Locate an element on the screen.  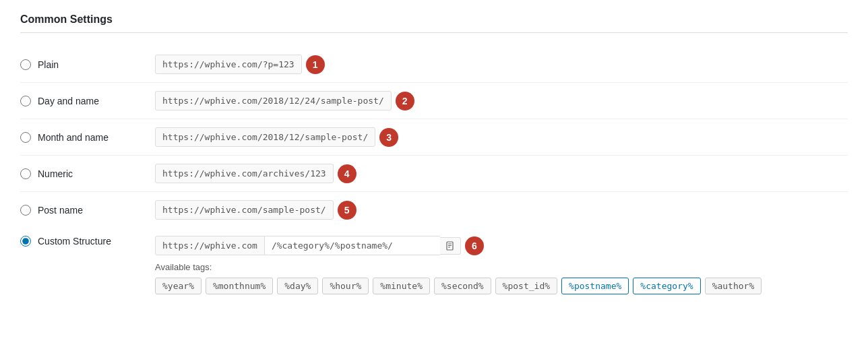
option-row-post-name: Post name https://wphive.com/sample-post… is located at coordinates (434, 210).